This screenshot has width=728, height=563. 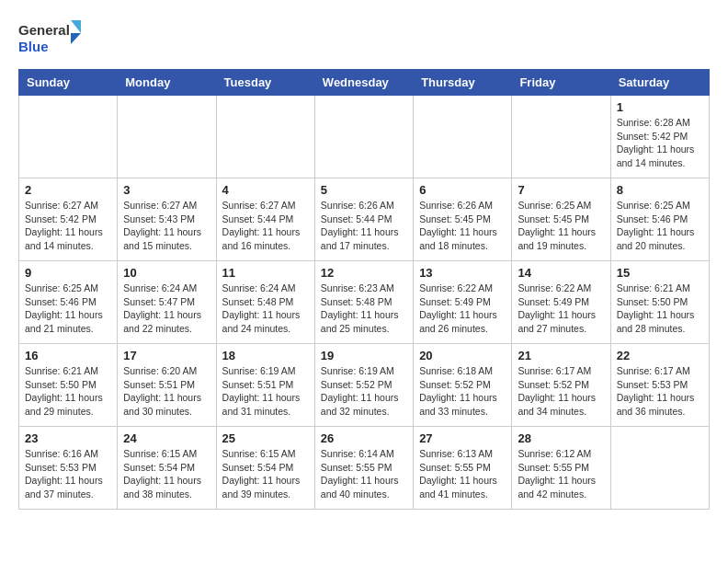 I want to click on cell-info: Sunset: 5:49 PM, so click(x=561, y=302).